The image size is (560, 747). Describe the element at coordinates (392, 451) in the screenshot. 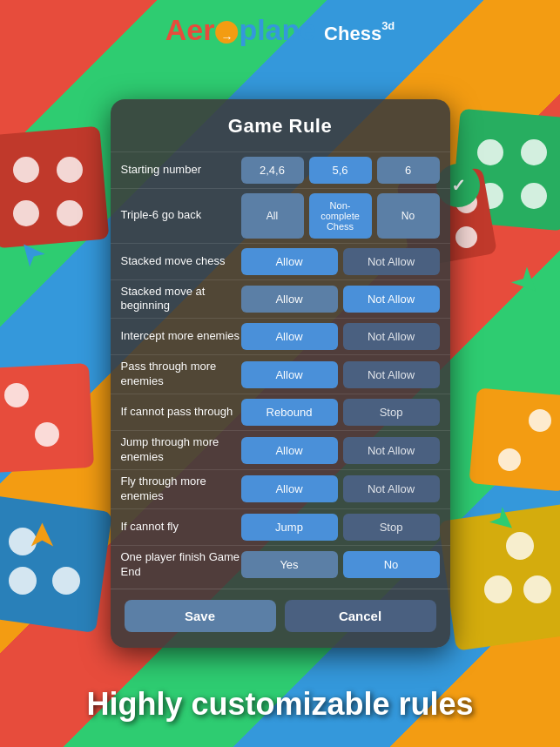

I see `jump-notallow: Not Allow` at that location.